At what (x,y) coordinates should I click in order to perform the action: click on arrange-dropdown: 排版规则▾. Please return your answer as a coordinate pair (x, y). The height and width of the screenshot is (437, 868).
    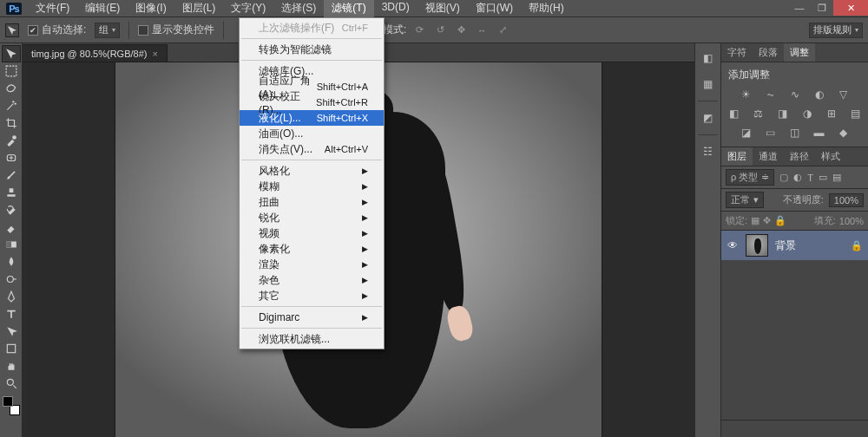
    Looking at the image, I should click on (836, 30).